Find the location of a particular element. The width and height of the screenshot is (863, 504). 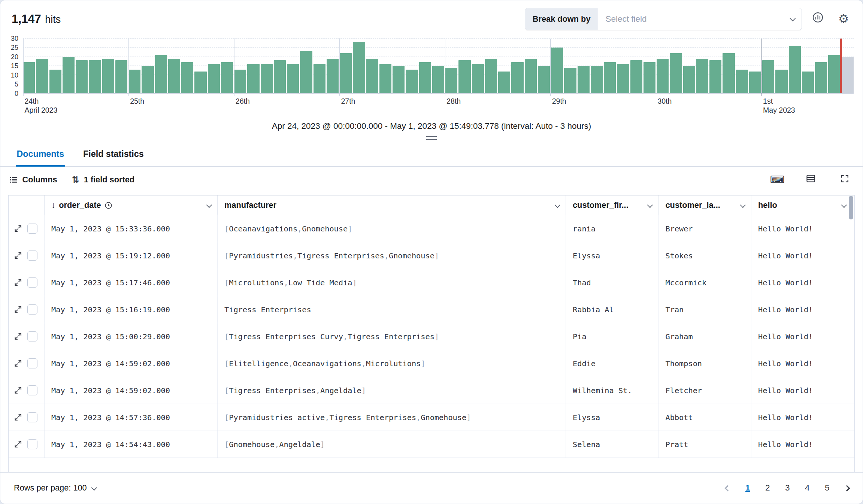

page-2: 2 is located at coordinates (768, 488).